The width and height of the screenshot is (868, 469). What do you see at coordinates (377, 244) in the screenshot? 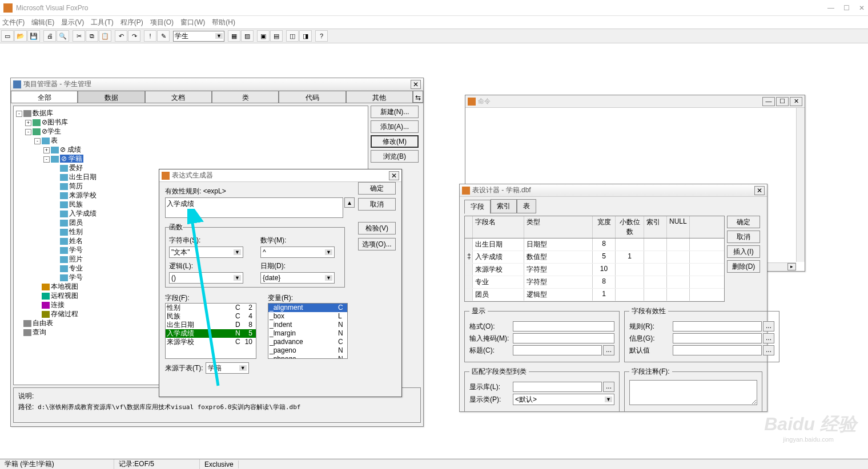
I see `eb-options-button: 选项(O)...` at bounding box center [377, 244].